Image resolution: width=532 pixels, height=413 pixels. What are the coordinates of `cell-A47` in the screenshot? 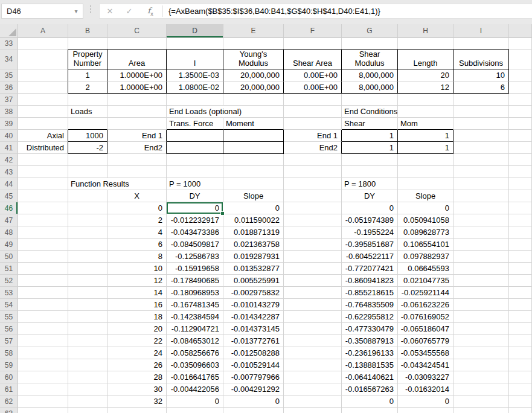 It's located at (43, 220).